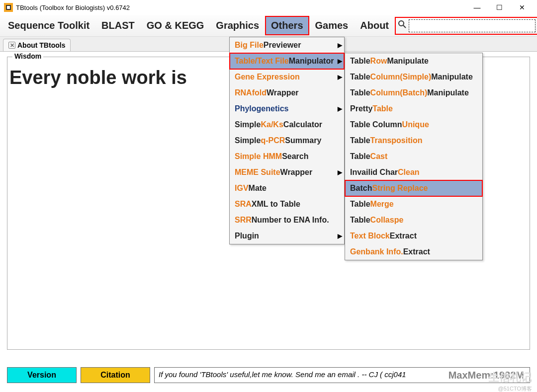 The height and width of the screenshot is (392, 537). I want to click on watermark: 生信札记 @51CTO博客, so click(510, 382).